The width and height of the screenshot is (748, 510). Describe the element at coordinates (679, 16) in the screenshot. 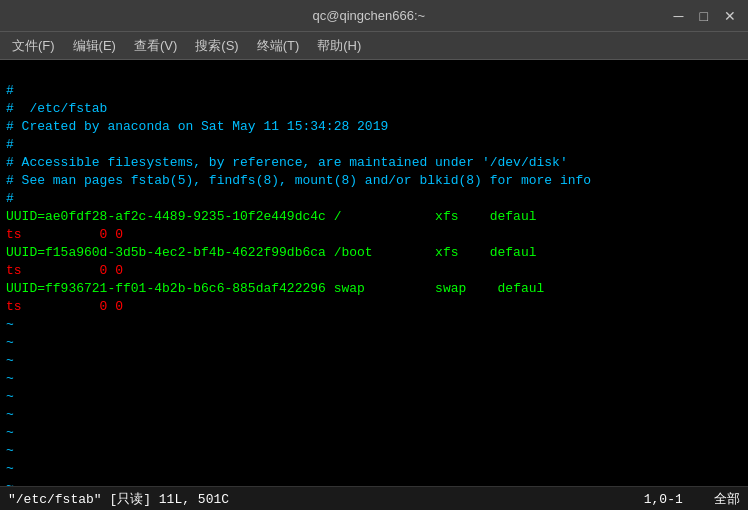

I see `minimize-button: ─` at that location.